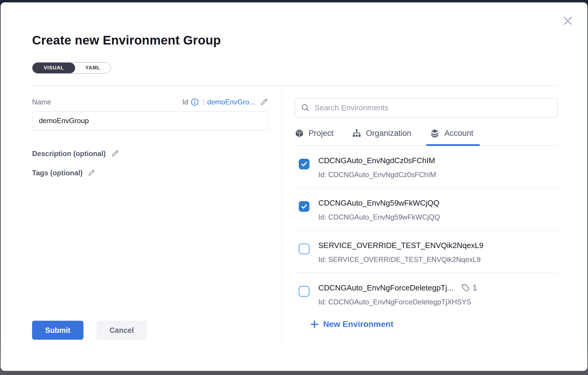 The image size is (588, 375). I want to click on layers-icon, so click(435, 133).